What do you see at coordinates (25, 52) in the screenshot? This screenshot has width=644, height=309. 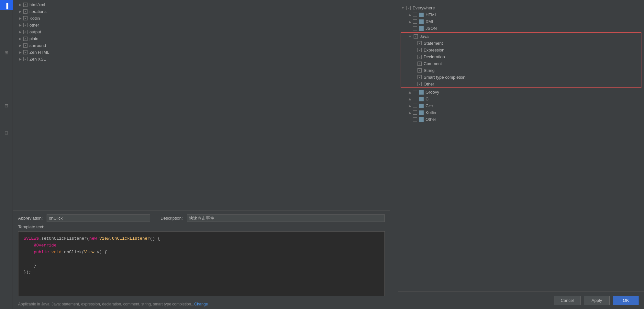 I see `tree-checkbox-zen-html` at bounding box center [25, 52].